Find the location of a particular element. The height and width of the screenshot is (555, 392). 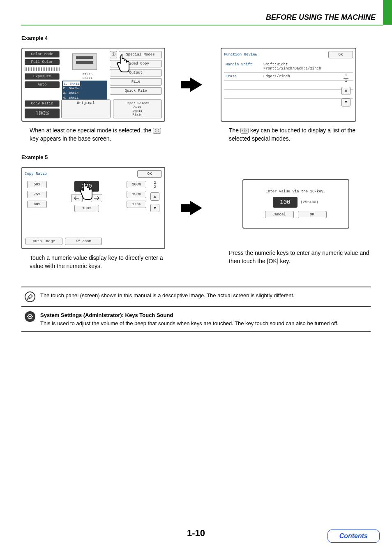

note-settings-title: System Settings (Administrator): Keys To… is located at coordinates (189, 315).